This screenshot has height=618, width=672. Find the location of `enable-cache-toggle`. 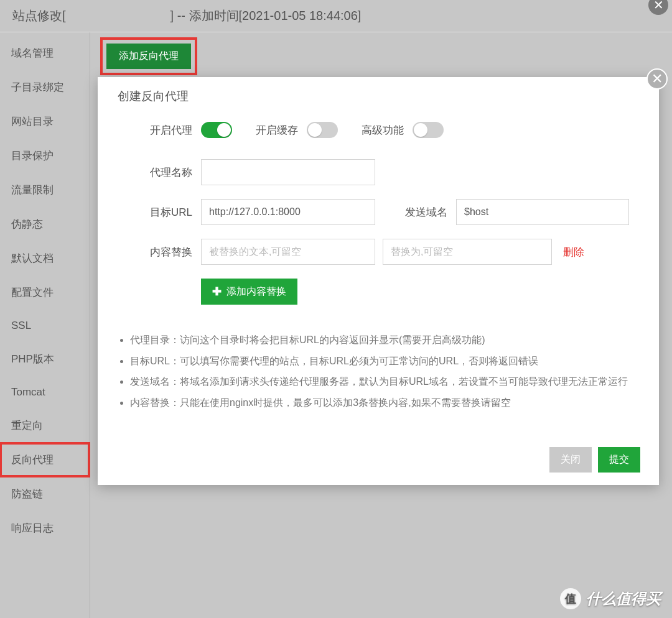

enable-cache-toggle is located at coordinates (322, 130).